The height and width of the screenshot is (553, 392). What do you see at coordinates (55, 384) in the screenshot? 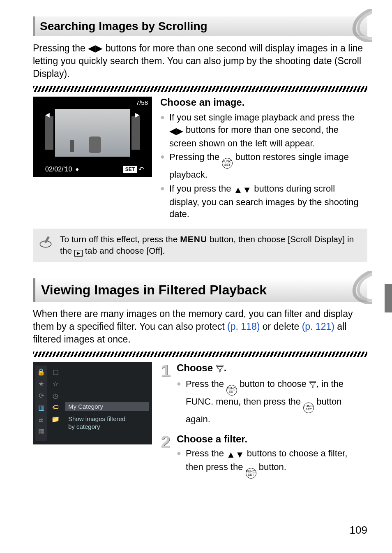
I see `star-outline-icon: ☆` at bounding box center [55, 384].